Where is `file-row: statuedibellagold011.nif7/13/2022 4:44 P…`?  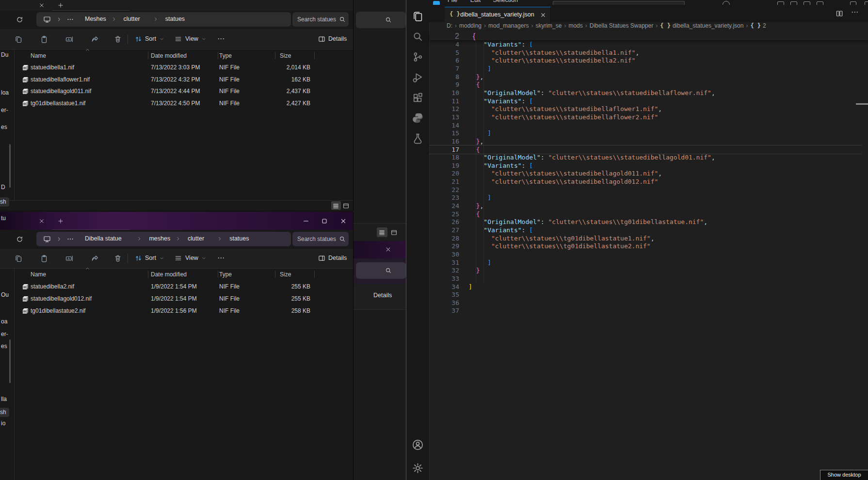 file-row: statuedibellagold011.nif7/13/2022 4:44 P… is located at coordinates (183, 92).